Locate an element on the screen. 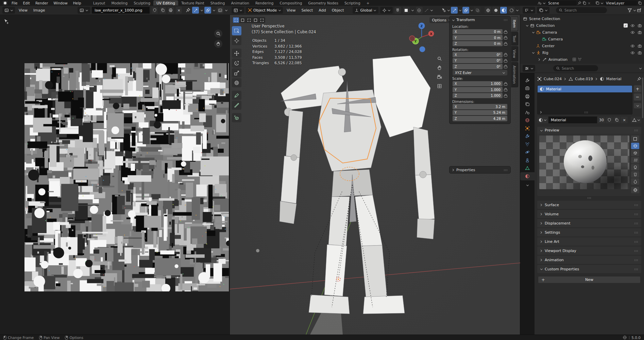  select-extend-button is located at coordinates (242, 20).